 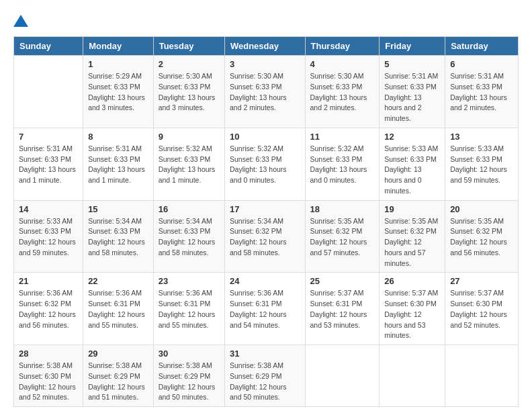 What do you see at coordinates (48, 376) in the screenshot?
I see `calendar-cell: 28Sunrise: 5:38 AMSunset: 6:30 PMDayligh…` at bounding box center [48, 376].